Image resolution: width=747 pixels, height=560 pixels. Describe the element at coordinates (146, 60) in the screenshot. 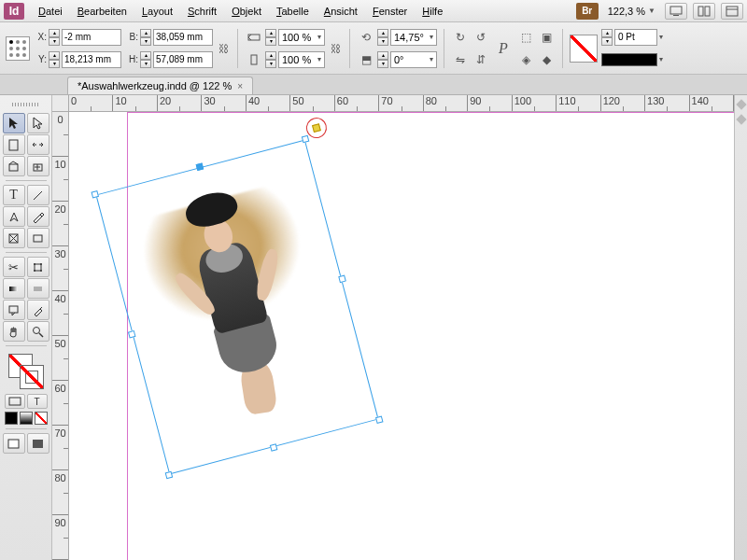

I see `h-spinner: ▴▾` at that location.